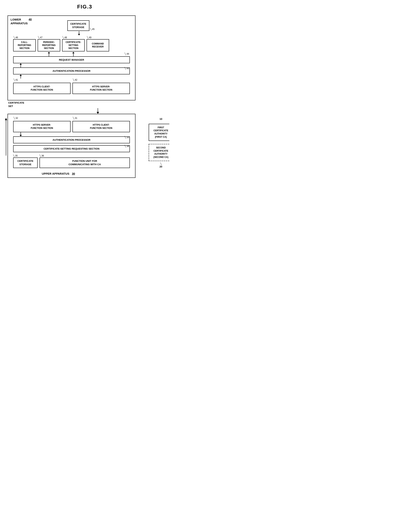 The width and height of the screenshot is (407, 532). What do you see at coordinates (101, 127) in the screenshot?
I see `https-client-lower-box: HTTPS CLIENT- FUNCTION SECTION` at bounding box center [101, 127].